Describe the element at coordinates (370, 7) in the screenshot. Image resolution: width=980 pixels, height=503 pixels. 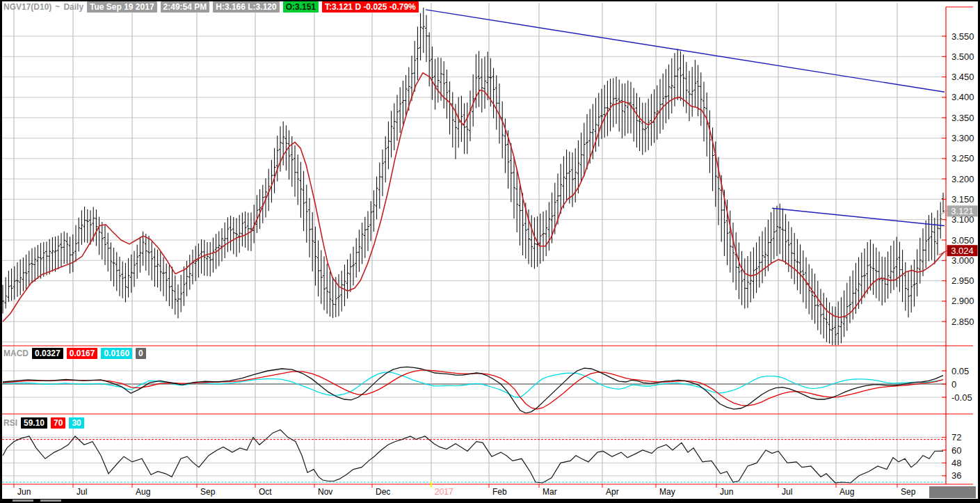
I see `trade-change-badge: T:3.121 D -0.025 -0.79%` at that location.